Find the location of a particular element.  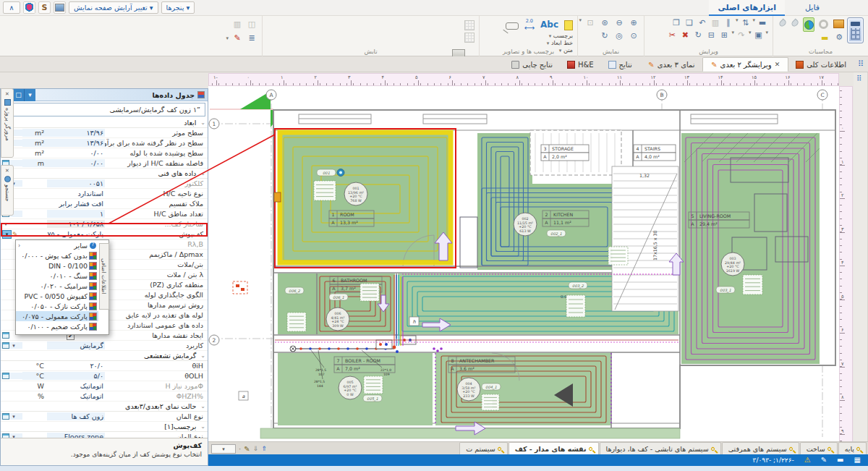

water-drop-icon is located at coordinates (796, 23).